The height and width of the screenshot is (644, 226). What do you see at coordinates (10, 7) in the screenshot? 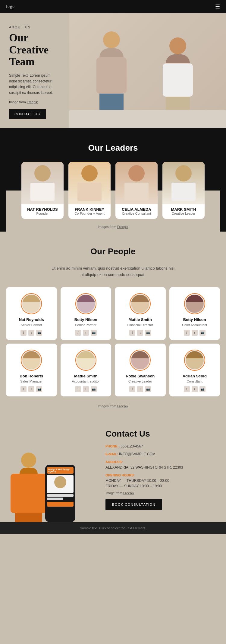
I see `logo: logo` at bounding box center [10, 7].